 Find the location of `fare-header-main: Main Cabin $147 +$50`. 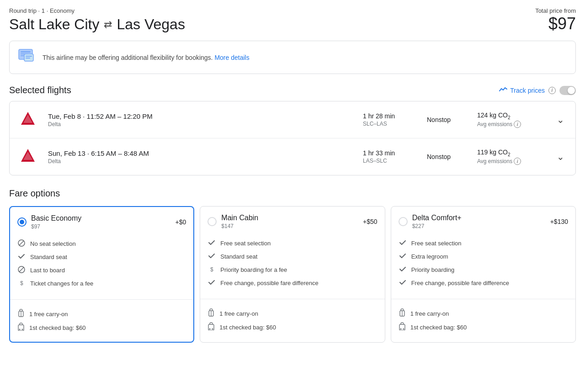

fare-header-main: Main Cabin $147 +$50 is located at coordinates (292, 220).